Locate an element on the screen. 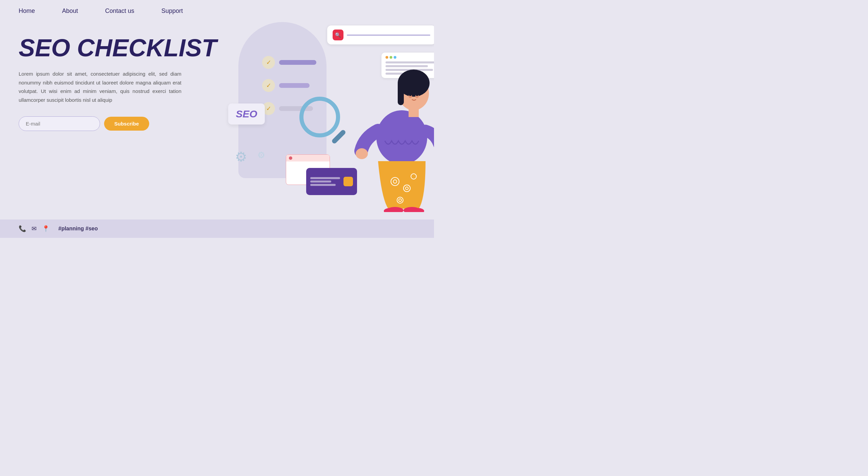 The width and height of the screenshot is (868, 476). location-icon: 📍 is located at coordinates (46, 229).